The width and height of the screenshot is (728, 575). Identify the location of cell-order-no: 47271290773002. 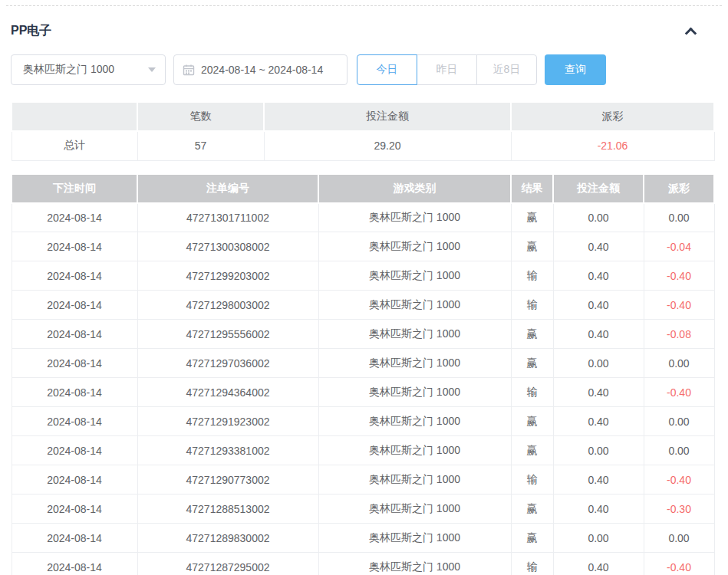
(228, 480).